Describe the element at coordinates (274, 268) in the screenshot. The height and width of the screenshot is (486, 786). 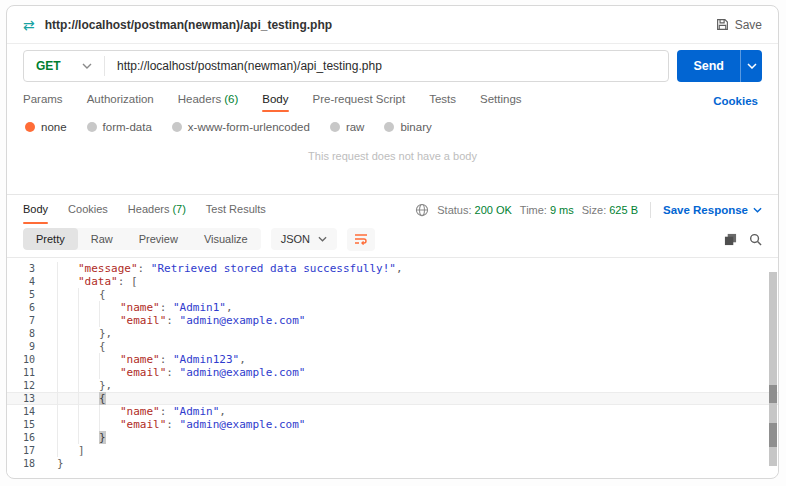
I see `json-string: "Retrieved stored data successfully!"` at that location.